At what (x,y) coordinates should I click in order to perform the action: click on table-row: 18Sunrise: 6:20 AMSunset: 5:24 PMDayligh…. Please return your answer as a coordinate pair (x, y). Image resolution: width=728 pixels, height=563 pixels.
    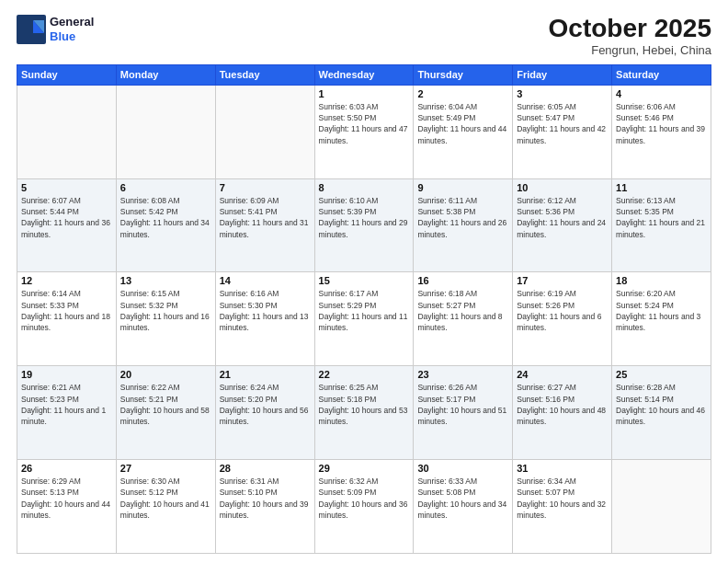
    Looking at the image, I should click on (662, 319).